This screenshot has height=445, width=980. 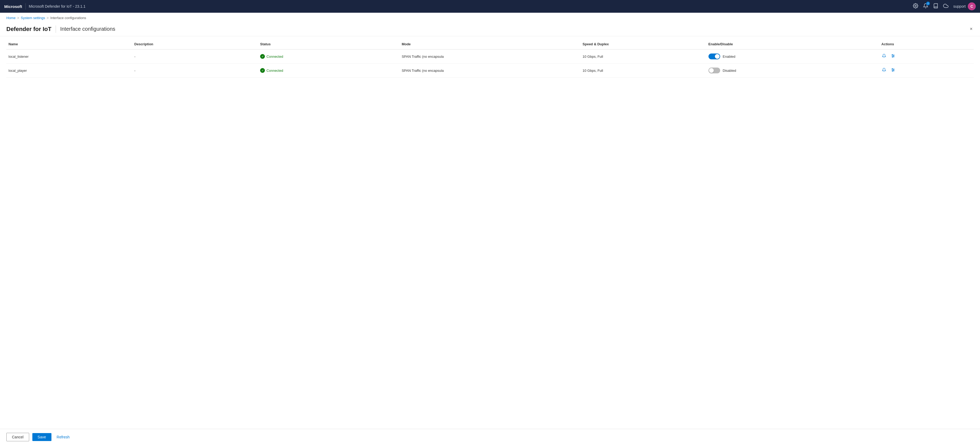 I want to click on top-navigation: Microsoft Microsoft Defender for IoT - 2…, so click(x=490, y=6).